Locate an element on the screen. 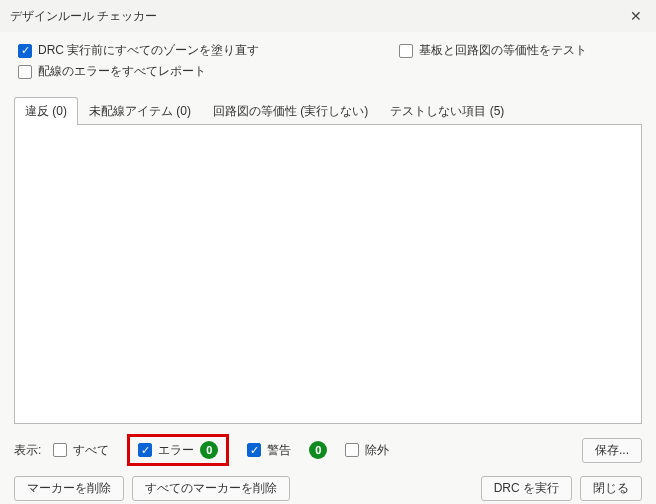 The height and width of the screenshot is (504, 656). tab-bar: 違反 (0) 未配線アイテム (0) 回路図の等価性 (実行しない) テストしな… is located at coordinates (328, 110).